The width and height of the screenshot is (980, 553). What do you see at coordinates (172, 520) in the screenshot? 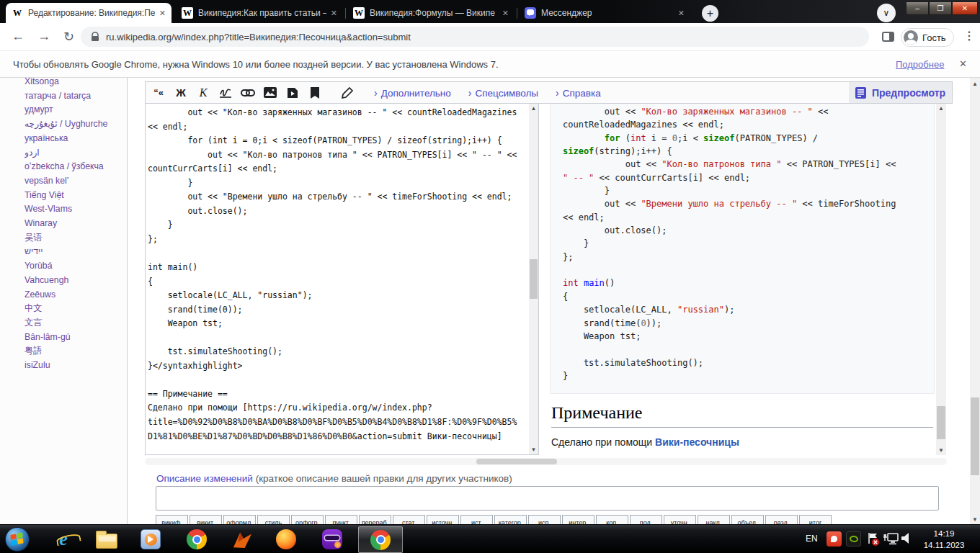
I see `summary-quick-button: викиф.` at bounding box center [172, 520].